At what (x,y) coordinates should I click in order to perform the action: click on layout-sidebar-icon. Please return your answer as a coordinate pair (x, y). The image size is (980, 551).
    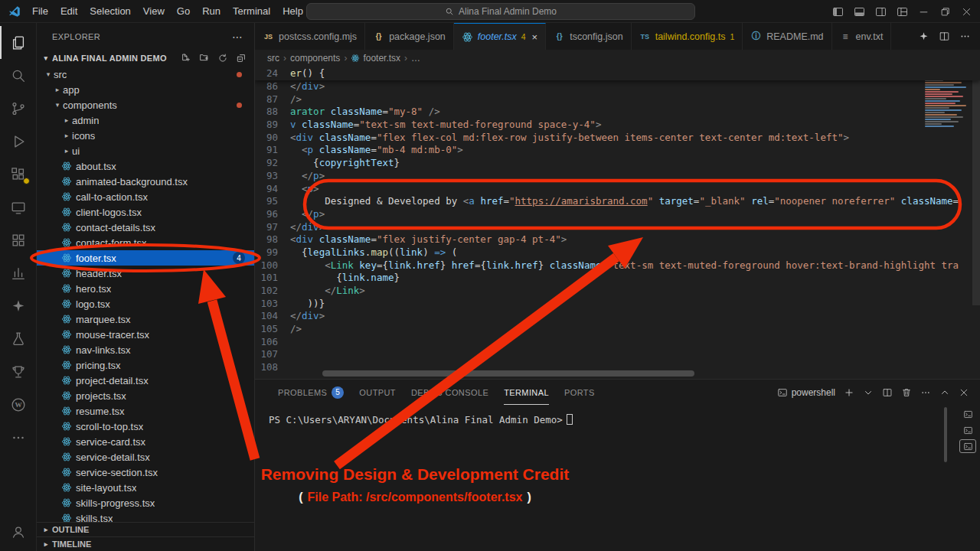
    Looking at the image, I should click on (838, 12).